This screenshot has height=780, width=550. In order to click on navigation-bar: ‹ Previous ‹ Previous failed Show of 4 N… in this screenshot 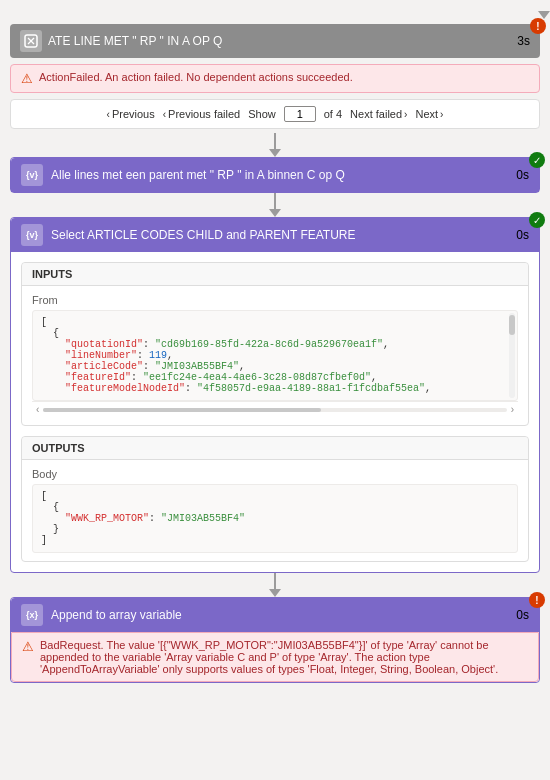, I will do `click(275, 114)`.